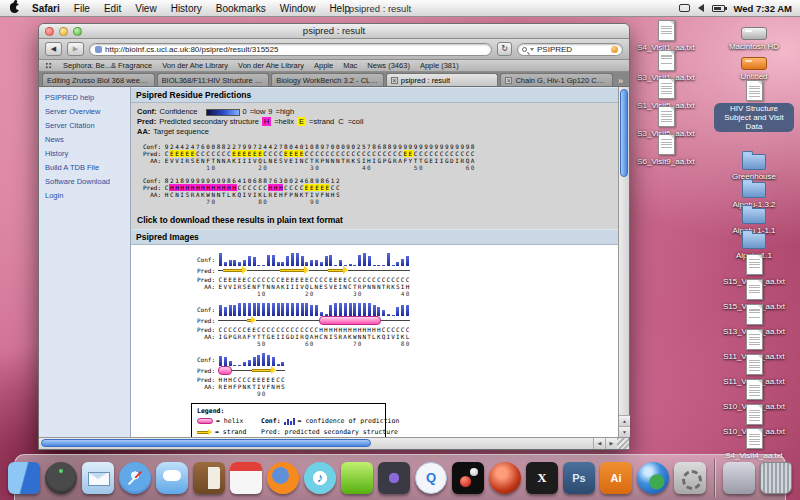 The image size is (800, 500). What do you see at coordinates (82, 8) in the screenshot?
I see `menu-file: File` at bounding box center [82, 8].